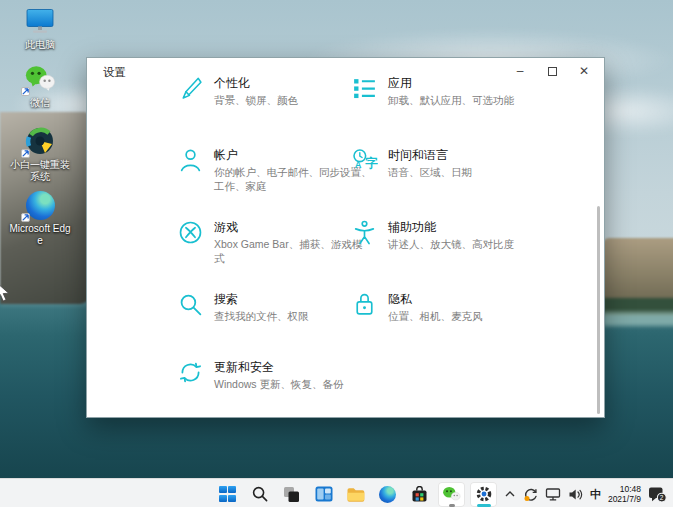 This screenshot has height=507, width=679. What do you see at coordinates (372, 163) in the screenshot?
I see `svg-text: 字` at bounding box center [372, 163].